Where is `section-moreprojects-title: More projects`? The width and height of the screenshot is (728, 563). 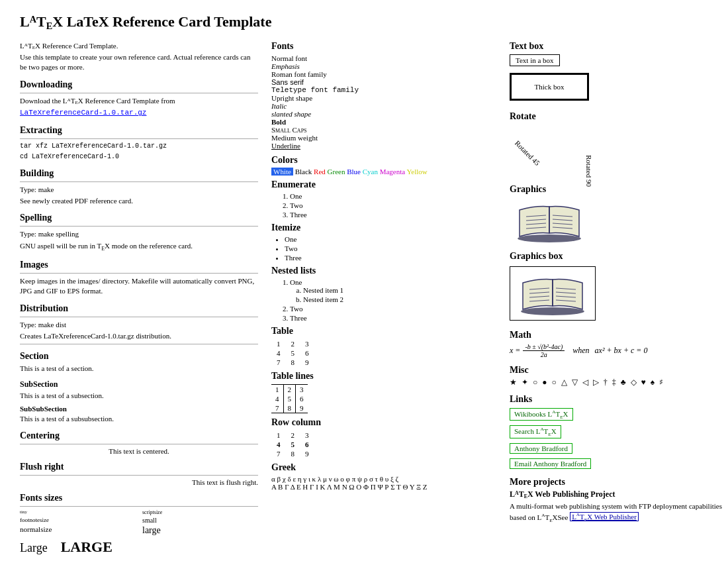 section-moreprojects-title: More projects is located at coordinates (619, 482).